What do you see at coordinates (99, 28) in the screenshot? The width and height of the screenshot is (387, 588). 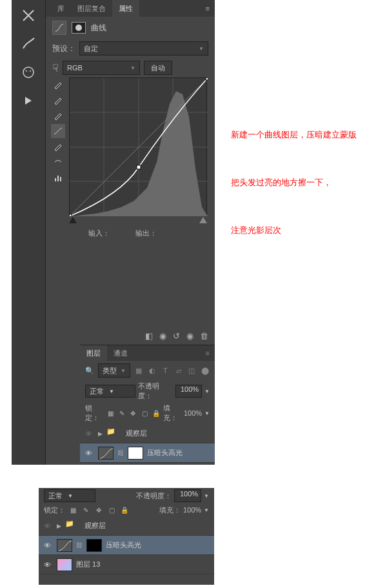 I see `curves-title-label: 曲线` at bounding box center [99, 28].